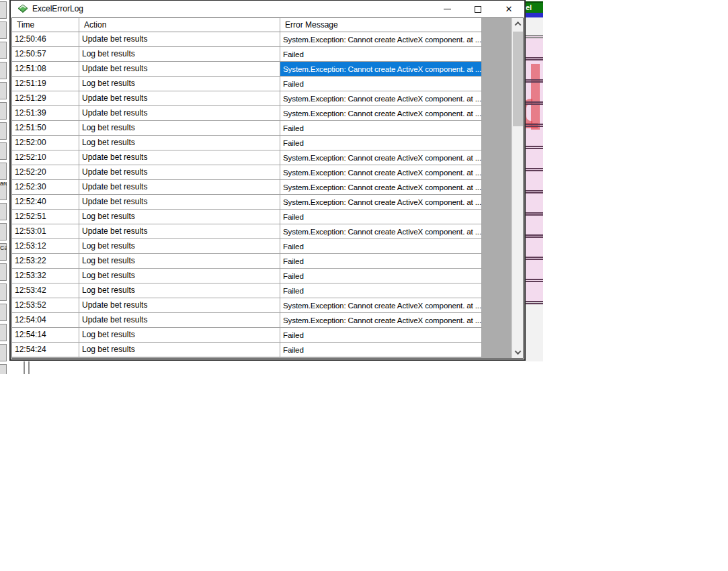 This screenshot has width=728, height=571. I want to click on table-row: 12:51:19Log bet resultsFailed, so click(262, 84).